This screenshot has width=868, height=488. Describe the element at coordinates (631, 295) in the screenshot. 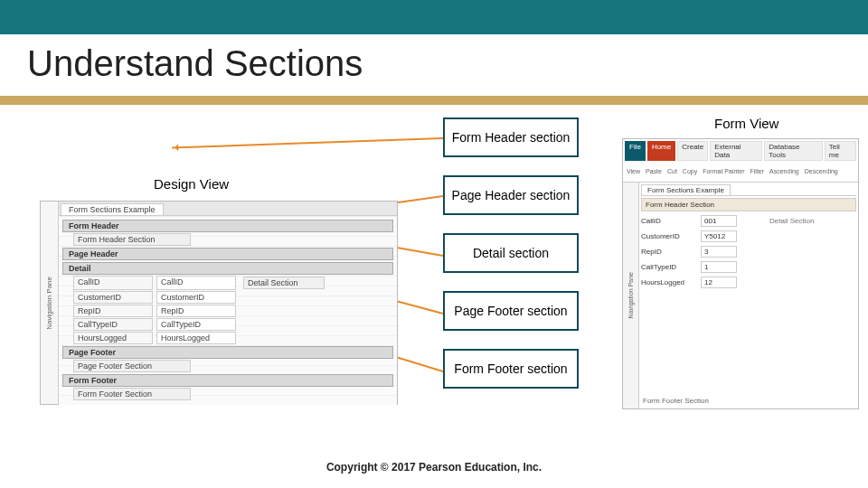

I see `fv-nav-label: Navigation Pane` at that location.